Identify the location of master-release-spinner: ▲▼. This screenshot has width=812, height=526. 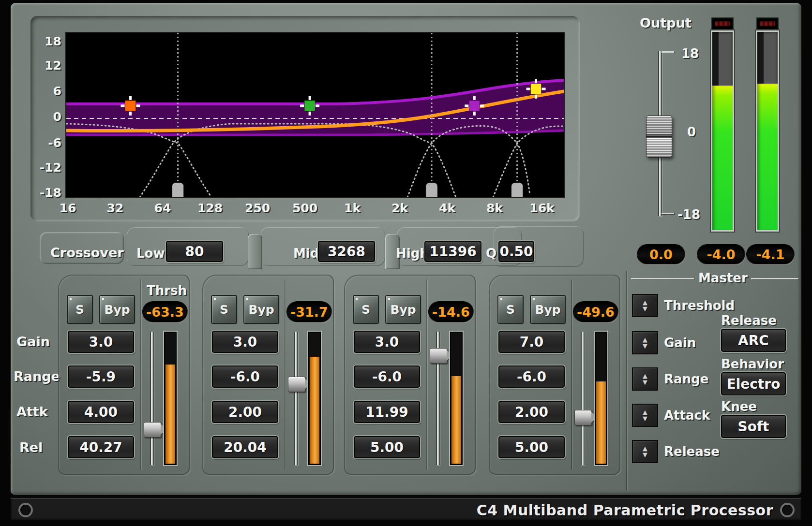
(645, 452).